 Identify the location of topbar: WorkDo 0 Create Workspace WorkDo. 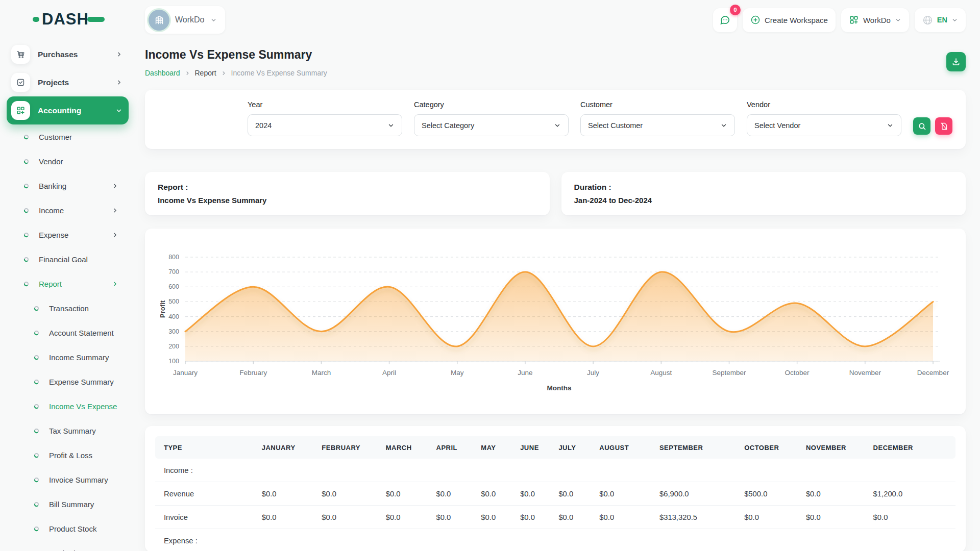
(555, 18).